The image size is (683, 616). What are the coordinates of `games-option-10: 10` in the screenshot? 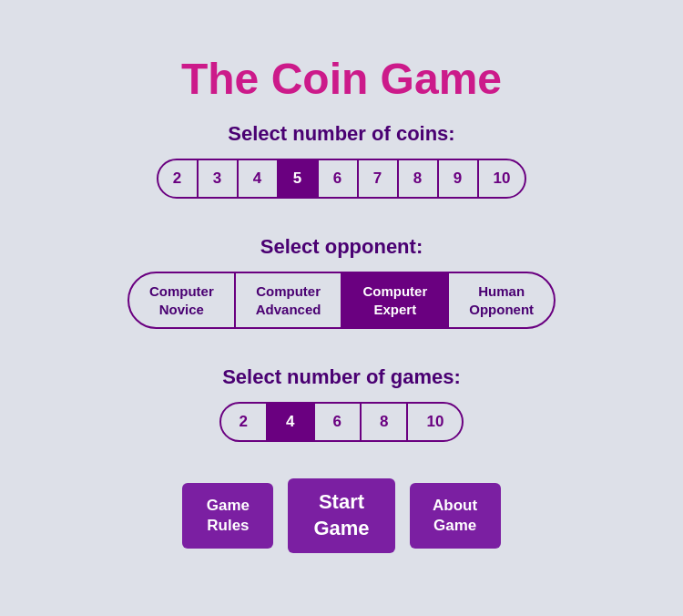 It's located at (435, 422).